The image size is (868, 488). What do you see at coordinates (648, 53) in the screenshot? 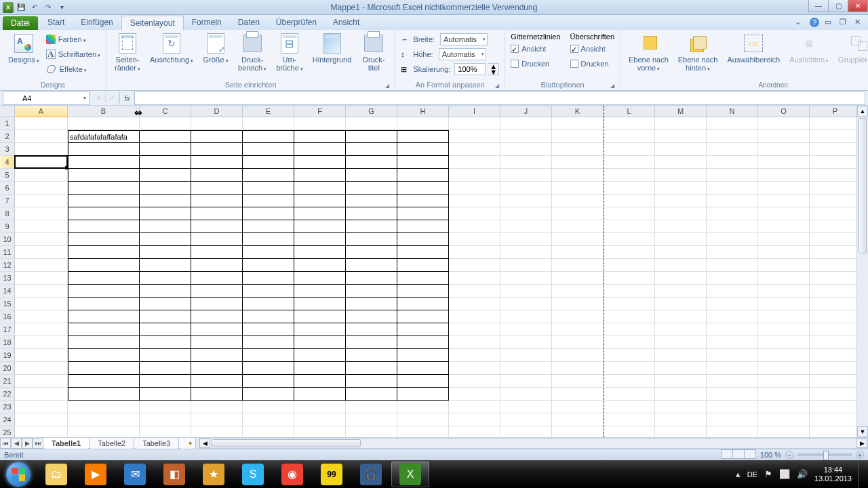
I see `bring-forward-button: Ebene nach vorne` at bounding box center [648, 53].